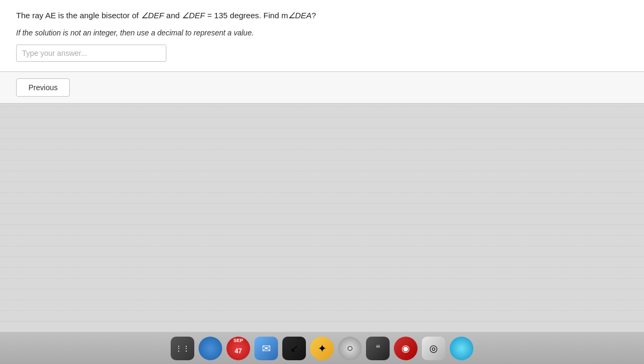  What do you see at coordinates (322, 16) in the screenshot?
I see `question-text: The ray AE is the angle bisector of ∠DEF…` at bounding box center [322, 16].